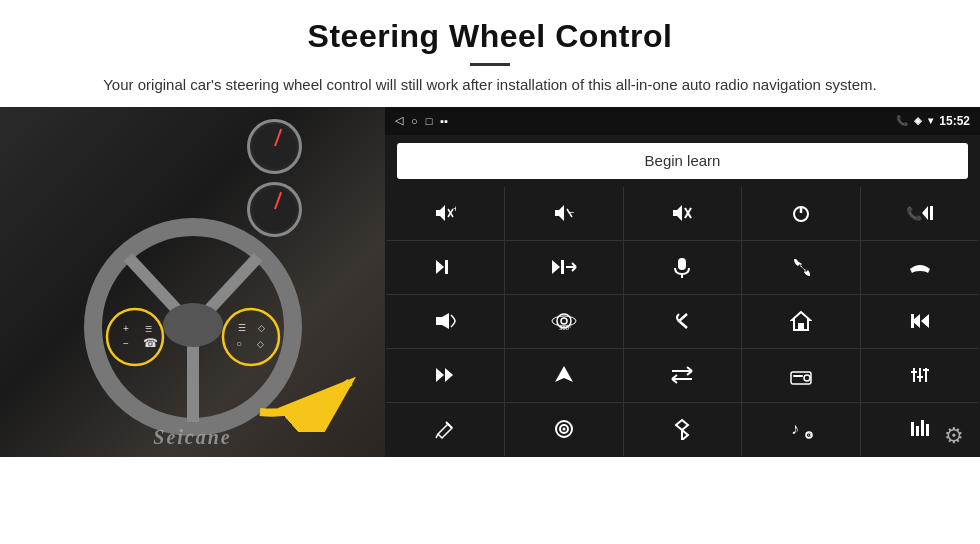  What do you see at coordinates (683, 322) in the screenshot?
I see `back-btn` at bounding box center [683, 322].